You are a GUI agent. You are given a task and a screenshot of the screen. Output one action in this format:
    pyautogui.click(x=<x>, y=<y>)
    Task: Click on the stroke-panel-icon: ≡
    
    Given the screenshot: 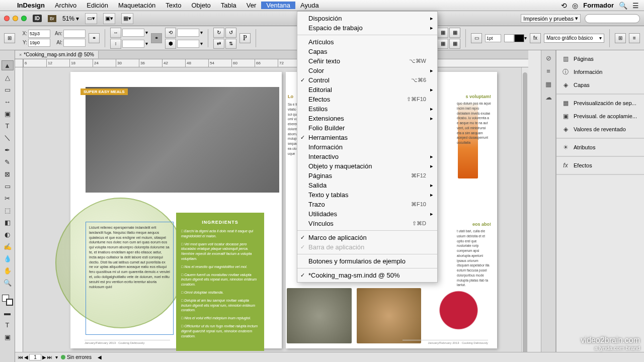 What is the action you would take?
    pyautogui.click(x=548, y=72)
    